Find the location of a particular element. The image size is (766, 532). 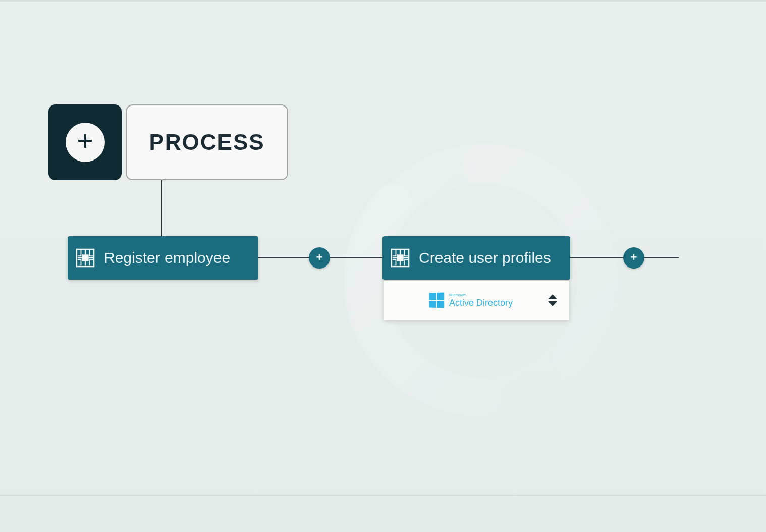

dropdown-selected: Microsoft Active Directory is located at coordinates (471, 300).